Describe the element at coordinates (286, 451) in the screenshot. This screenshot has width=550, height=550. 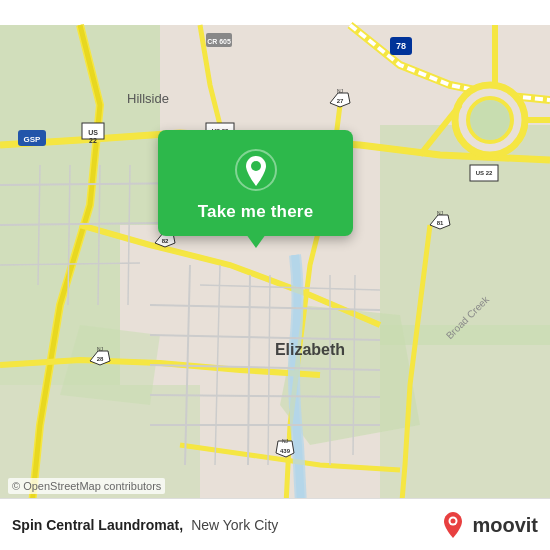
I see `svg-text: 439` at that location.